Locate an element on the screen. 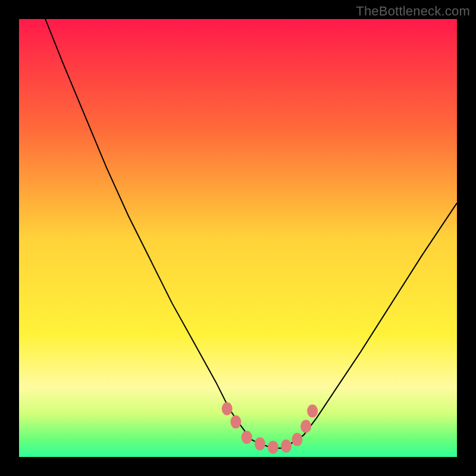 The width and height of the screenshot is (476, 476). watermark-text: TheBottleneck.com is located at coordinates (413, 11).